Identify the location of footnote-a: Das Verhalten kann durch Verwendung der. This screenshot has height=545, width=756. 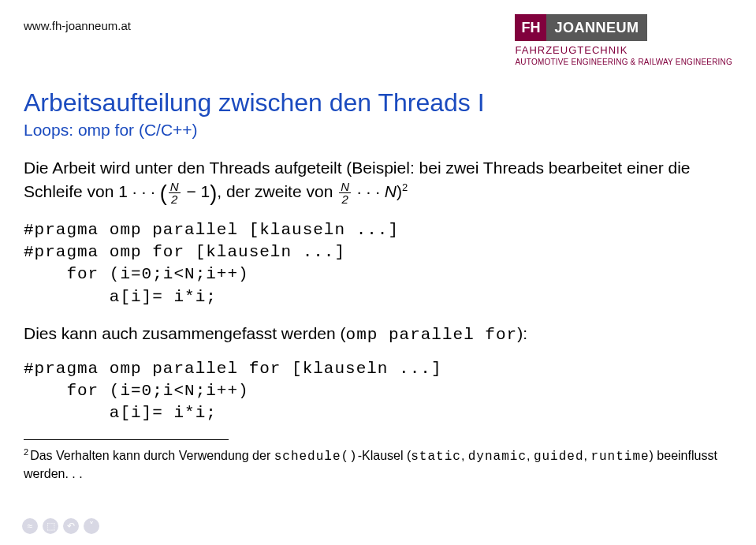
(152, 456).